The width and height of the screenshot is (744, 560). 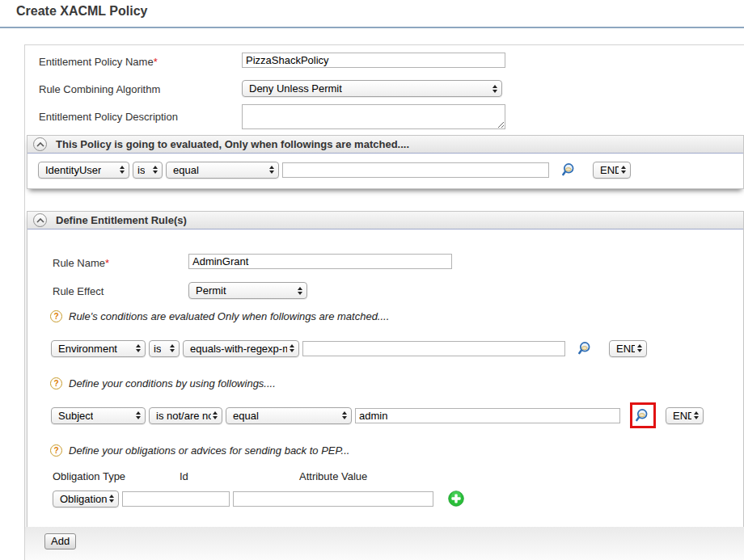 What do you see at coordinates (147, 170) in the screenshot?
I see `match-operator-select: is` at bounding box center [147, 170].